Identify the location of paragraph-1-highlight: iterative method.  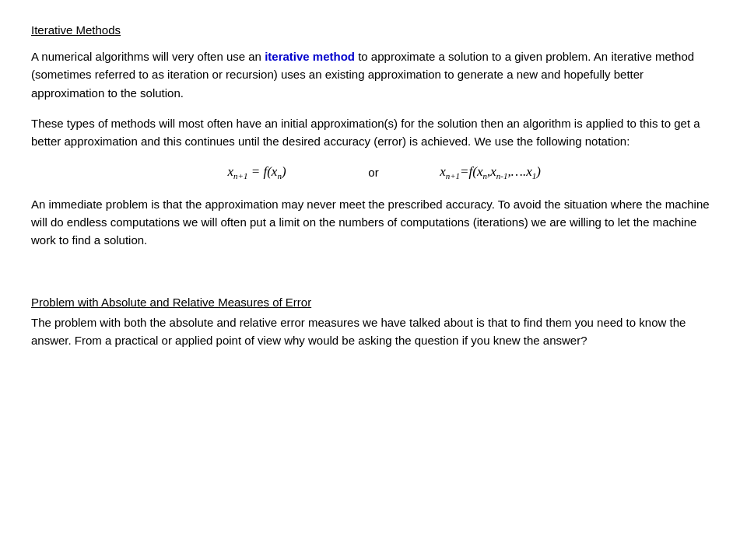
(310, 56).